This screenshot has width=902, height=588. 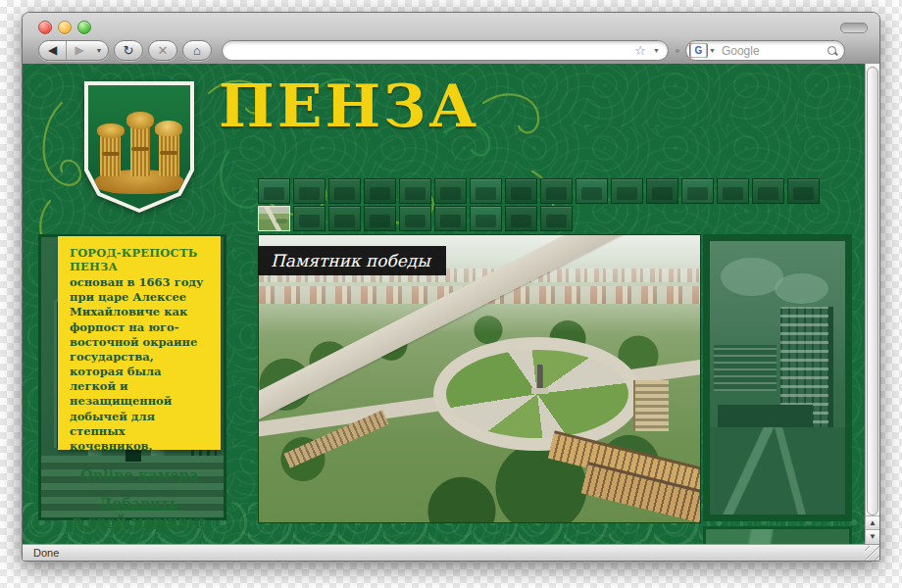 What do you see at coordinates (65, 27) in the screenshot?
I see `minimize-button` at bounding box center [65, 27].